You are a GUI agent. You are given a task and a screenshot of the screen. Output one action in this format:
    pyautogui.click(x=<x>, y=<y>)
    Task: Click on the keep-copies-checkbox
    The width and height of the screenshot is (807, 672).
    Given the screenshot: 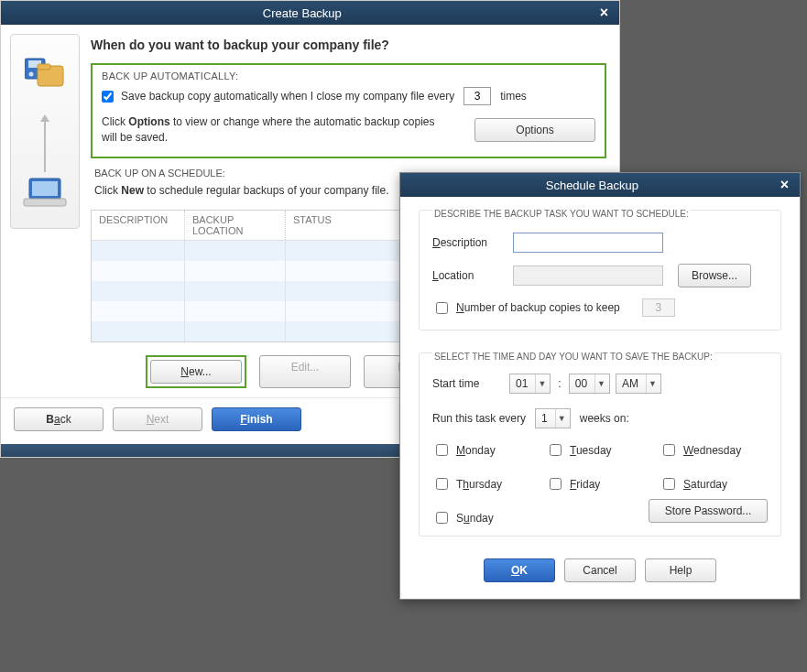 What is the action you would take?
    pyautogui.click(x=442, y=308)
    